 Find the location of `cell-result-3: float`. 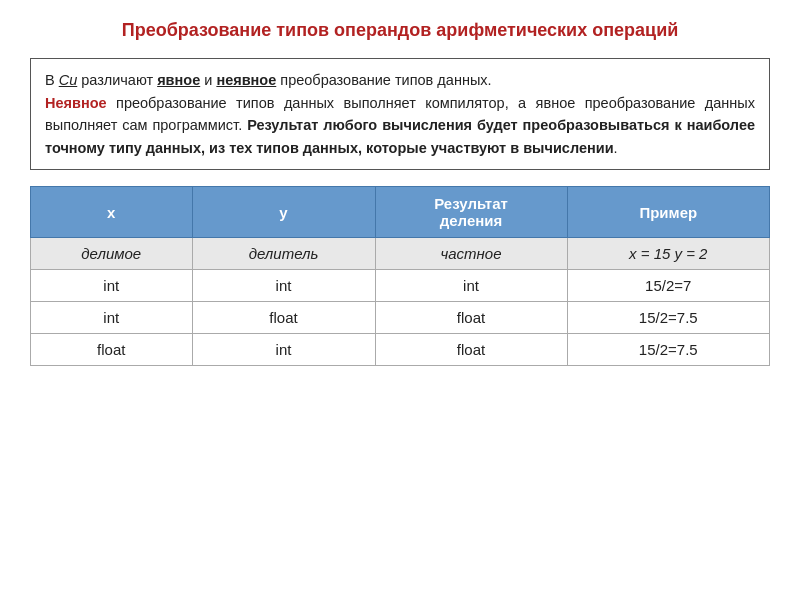

cell-result-3: float is located at coordinates (471, 350).